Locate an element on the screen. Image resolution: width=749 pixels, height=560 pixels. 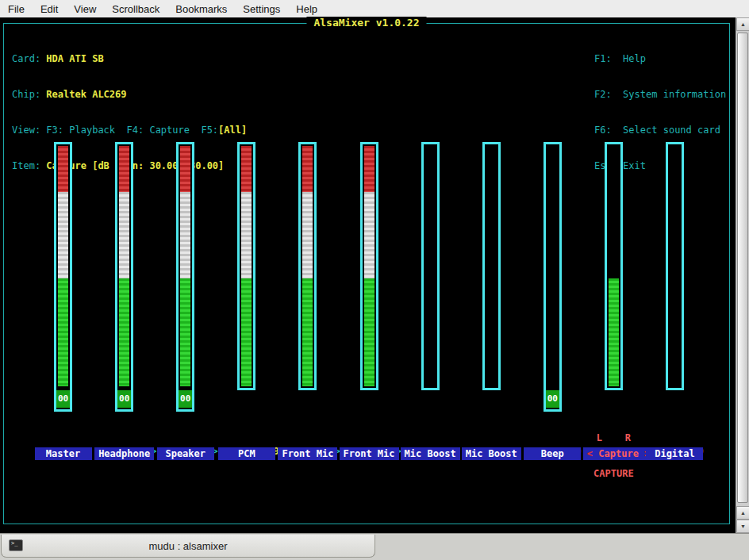
channel-name: Capture is located at coordinates (619, 454).